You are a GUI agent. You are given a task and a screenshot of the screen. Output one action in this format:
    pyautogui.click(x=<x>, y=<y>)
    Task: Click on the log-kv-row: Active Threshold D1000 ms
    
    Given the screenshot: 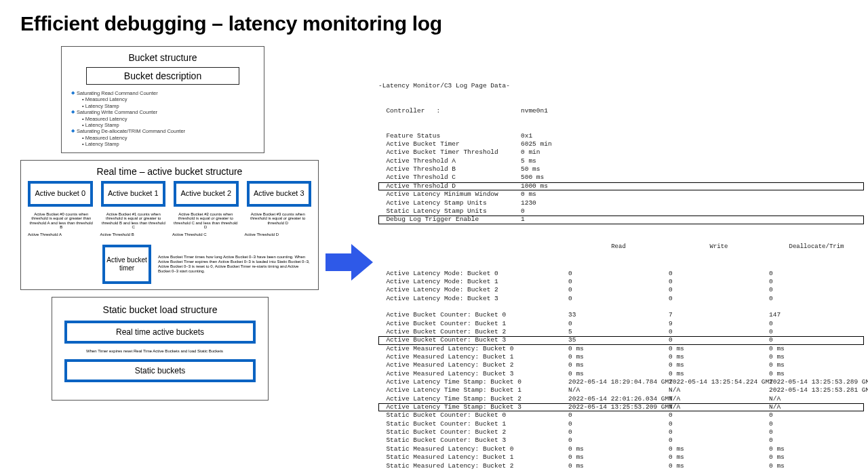 What is the action you would take?
    pyautogui.click(x=621, y=186)
    